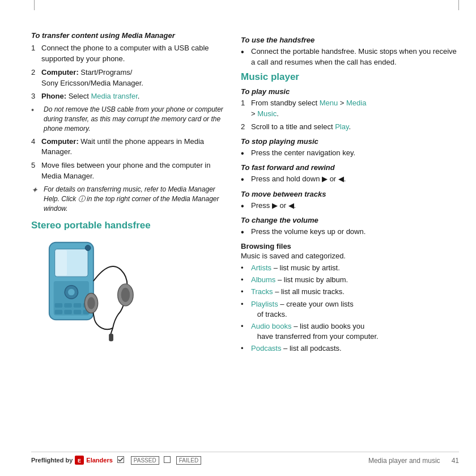 The width and height of the screenshot is (476, 476). Describe the element at coordinates (355, 232) in the screenshot. I see `volume-text: Press the volume keys up or down.` at that location.